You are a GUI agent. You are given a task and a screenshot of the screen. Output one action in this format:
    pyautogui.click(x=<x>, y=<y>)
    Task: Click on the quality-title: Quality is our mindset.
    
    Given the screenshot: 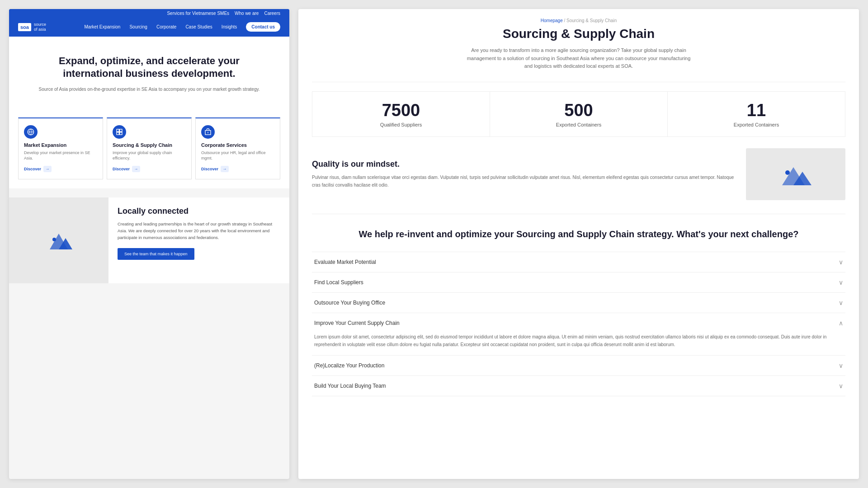 What is the action you would take?
    pyautogui.click(x=524, y=164)
    